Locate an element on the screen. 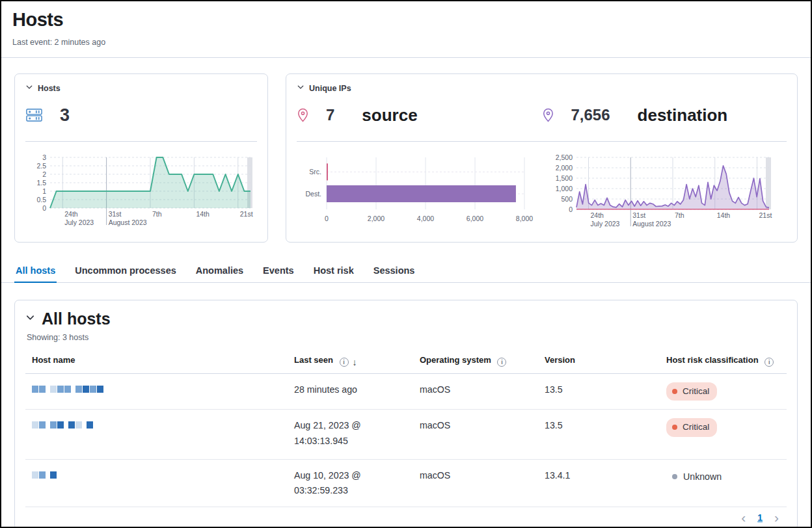 This screenshot has width=812, height=528. unique-ips-card-label: Unique IPs is located at coordinates (331, 88).